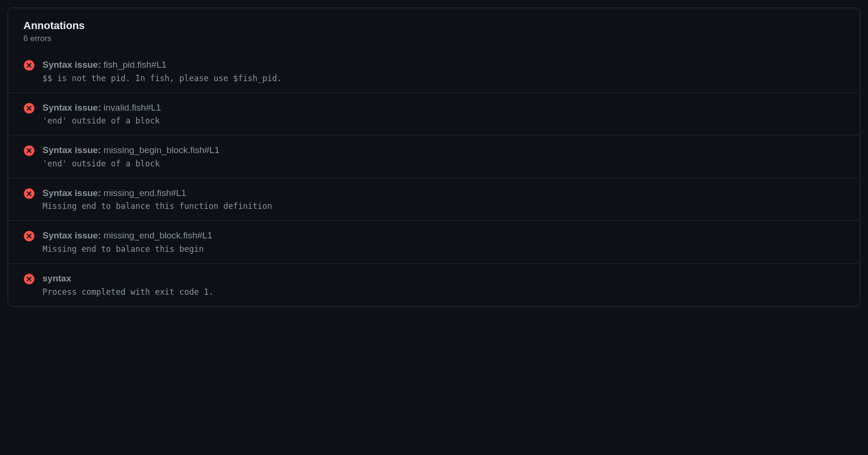  Describe the element at coordinates (434, 199) in the screenshot. I see `annotation-item: Syntax issue: missing_end.fish#L1Missing…` at that location.